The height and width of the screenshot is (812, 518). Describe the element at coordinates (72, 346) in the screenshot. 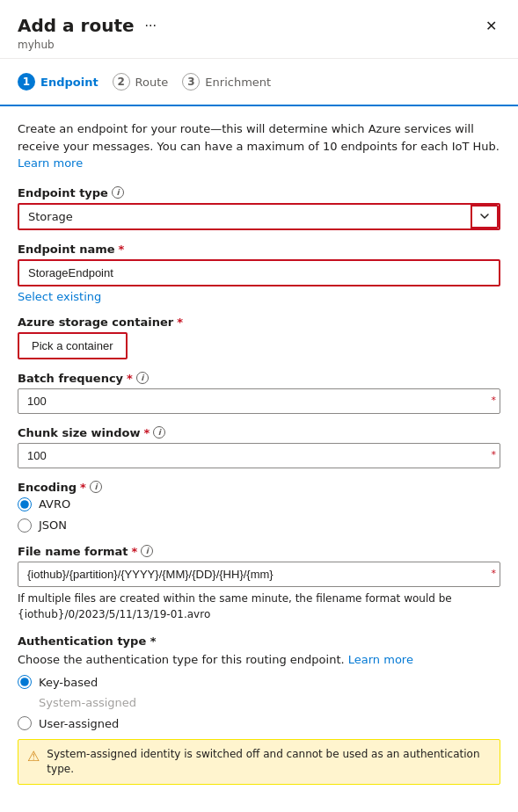

I see `pick-container-button: Pick a container` at that location.